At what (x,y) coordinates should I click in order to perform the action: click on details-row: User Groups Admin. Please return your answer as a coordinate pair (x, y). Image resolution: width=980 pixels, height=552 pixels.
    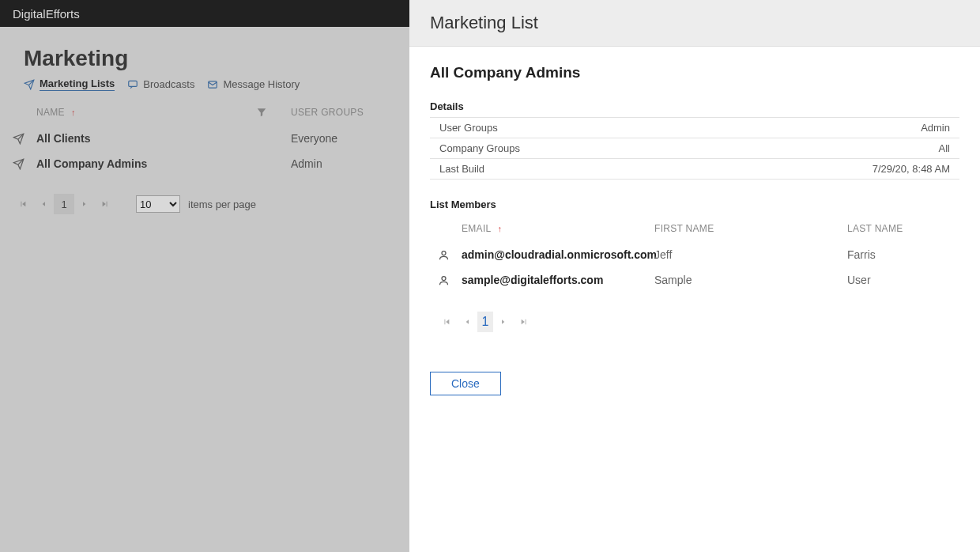
    Looking at the image, I should click on (695, 128).